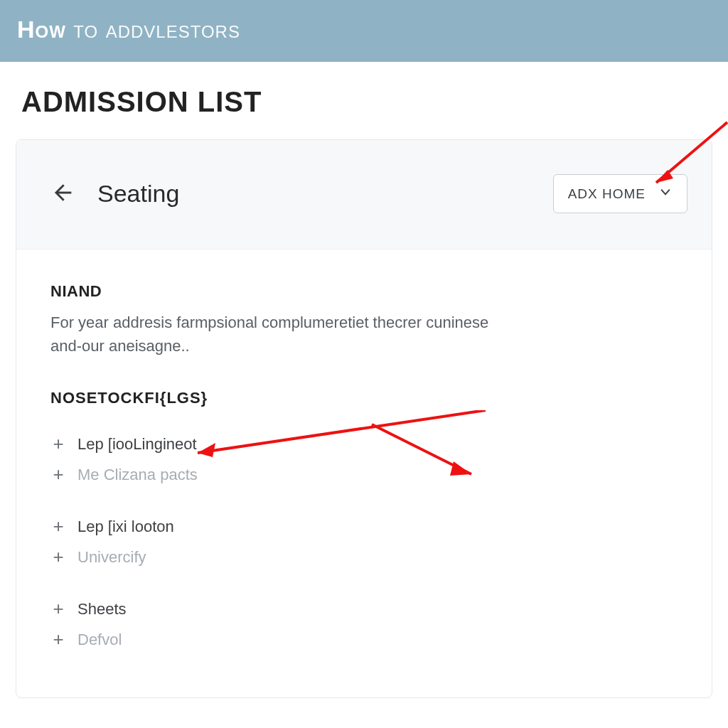  What do you see at coordinates (364, 557) in the screenshot?
I see `list-item: +Univercify` at bounding box center [364, 557].